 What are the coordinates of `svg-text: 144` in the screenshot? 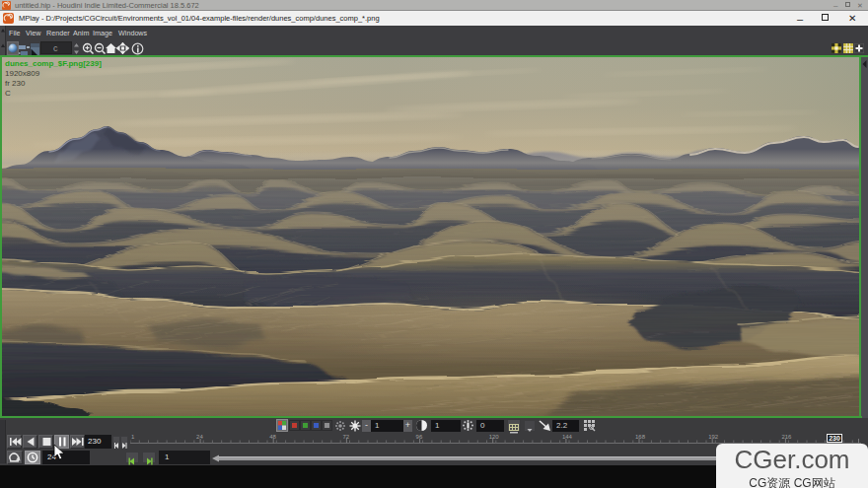 It's located at (568, 437).